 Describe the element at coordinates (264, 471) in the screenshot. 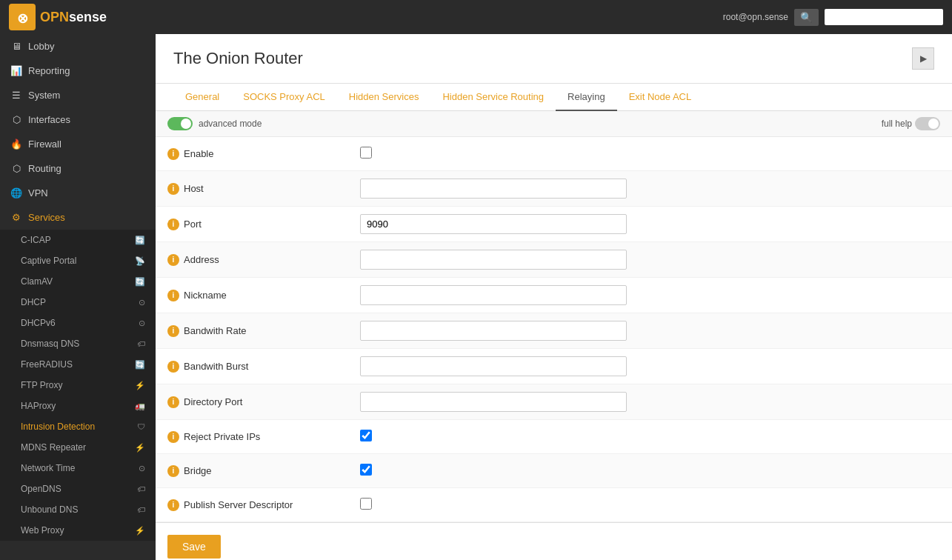

I see `label-bridge: i Bridge` at that location.